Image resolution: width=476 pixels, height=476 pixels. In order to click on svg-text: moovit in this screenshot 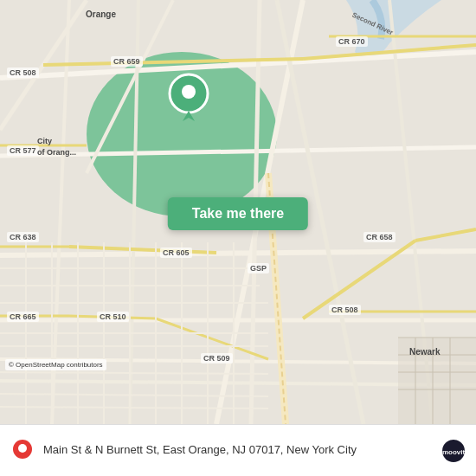, I will do `click(453, 452)`.